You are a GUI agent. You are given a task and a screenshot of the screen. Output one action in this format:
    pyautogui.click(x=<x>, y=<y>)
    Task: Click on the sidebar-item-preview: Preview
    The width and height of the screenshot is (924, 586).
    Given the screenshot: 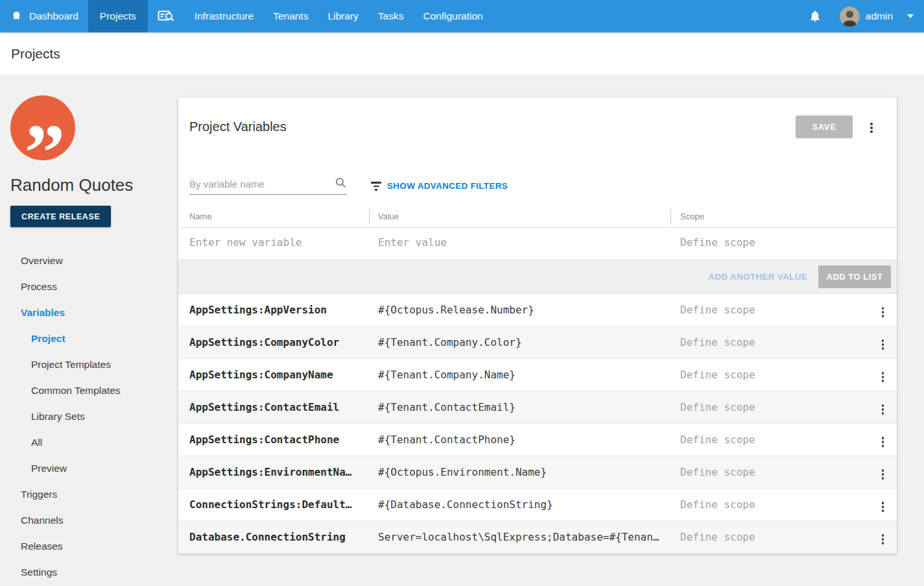 What is the action you would take?
    pyautogui.click(x=89, y=469)
    